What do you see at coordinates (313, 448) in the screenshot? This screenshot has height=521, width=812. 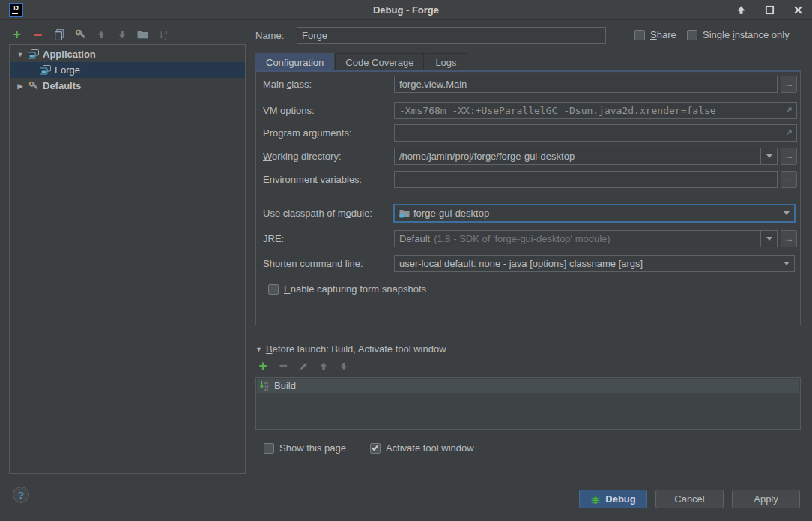 I see `show-this-page-label: Show this page` at bounding box center [313, 448].